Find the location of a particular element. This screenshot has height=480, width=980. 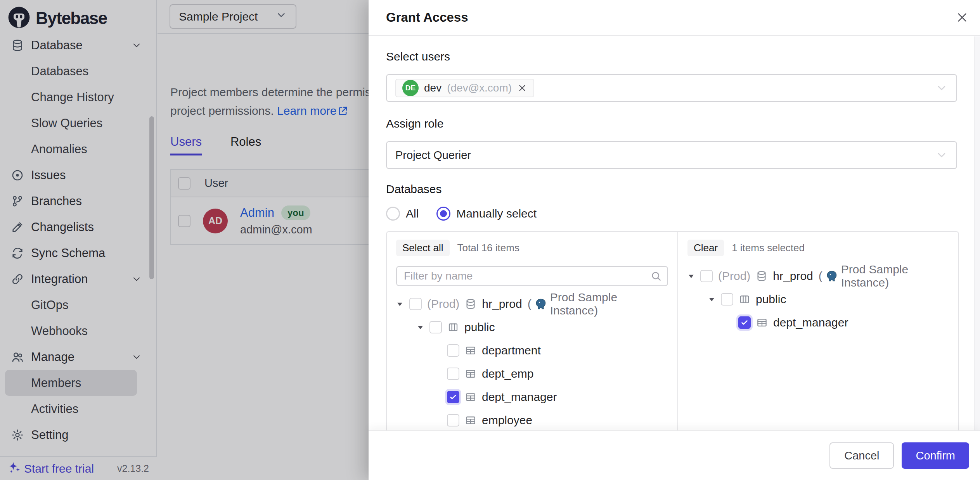

tree-row-dept-emp: dept_emp is located at coordinates (532, 374).